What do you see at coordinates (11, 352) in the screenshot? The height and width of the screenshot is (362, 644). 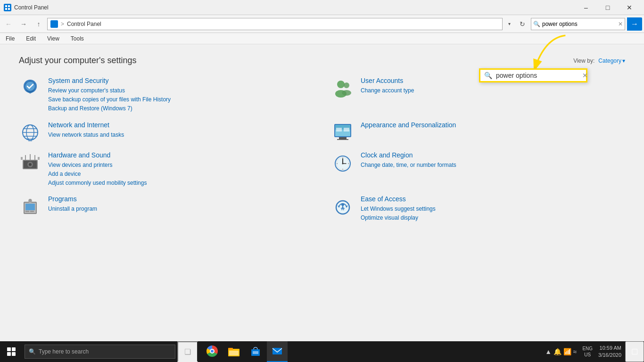 I see `start-button` at bounding box center [11, 352].